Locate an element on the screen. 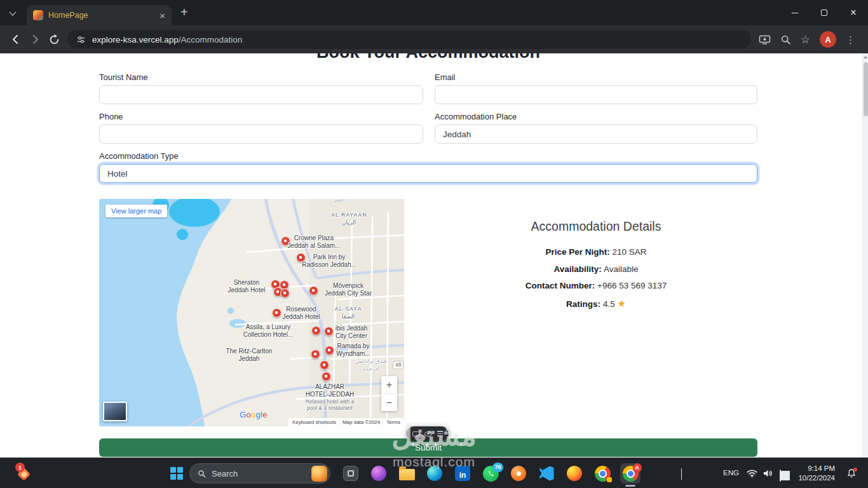 This screenshot has width=868, height=488. map-area-label: الكبر is located at coordinates (339, 201).